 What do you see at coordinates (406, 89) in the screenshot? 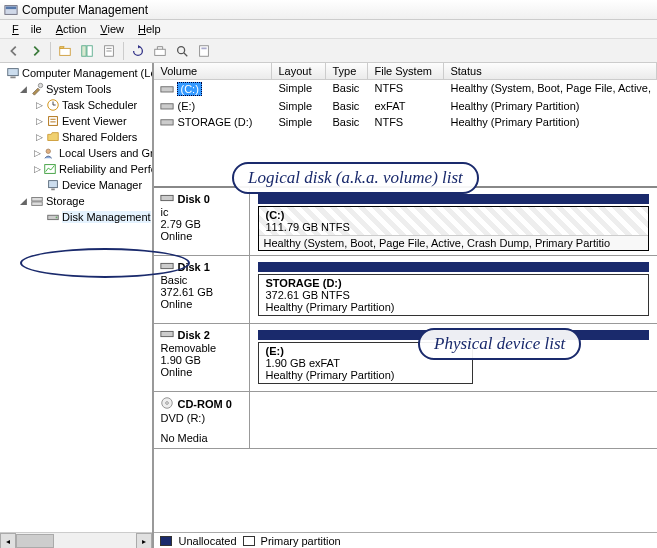
I see `volume-row: (C:) Simple Basic NTFS Healthy (System, …` at bounding box center [406, 89].